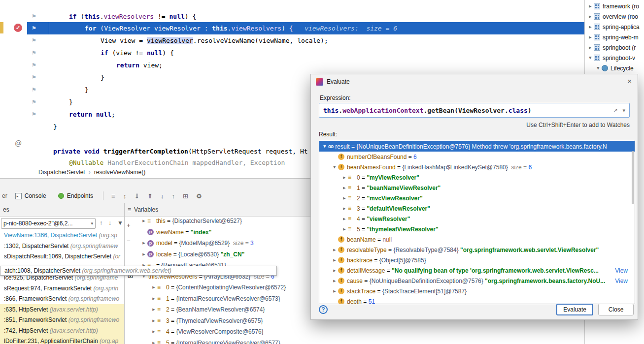  What do you see at coordinates (129, 241) in the screenshot?
I see `remove-watch-icon: −` at bounding box center [129, 241].